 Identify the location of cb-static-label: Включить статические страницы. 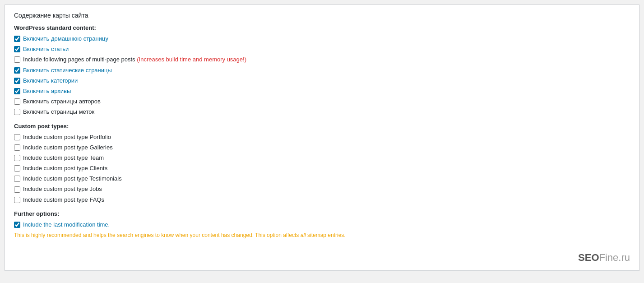
(68, 70).